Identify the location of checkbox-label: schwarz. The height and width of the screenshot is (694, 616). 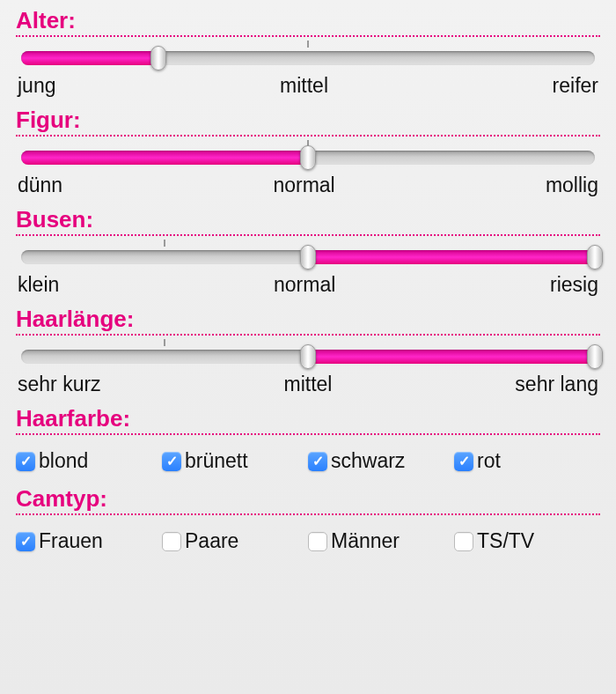
(368, 461).